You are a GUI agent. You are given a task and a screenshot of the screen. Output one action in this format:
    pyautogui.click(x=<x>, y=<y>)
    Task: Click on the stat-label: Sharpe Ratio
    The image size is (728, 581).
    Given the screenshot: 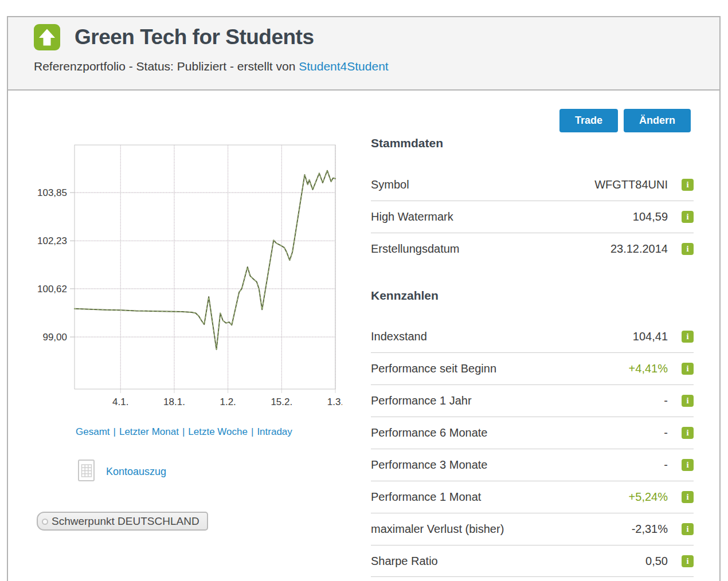 What is the action you would take?
    pyautogui.click(x=405, y=562)
    